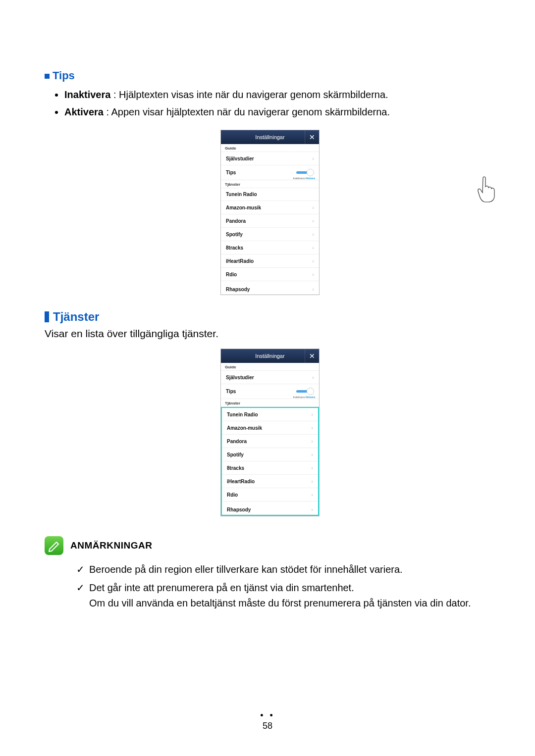  Describe the element at coordinates (286, 569) in the screenshot. I see `notes-item: Beroende på din region eller tillverkare…` at that location.